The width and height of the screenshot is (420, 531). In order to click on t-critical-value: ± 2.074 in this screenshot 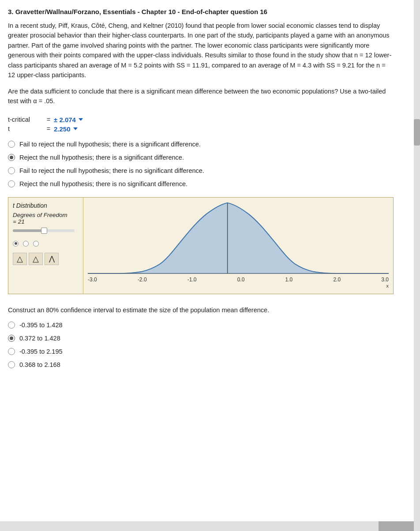, I will do `click(68, 120)`.